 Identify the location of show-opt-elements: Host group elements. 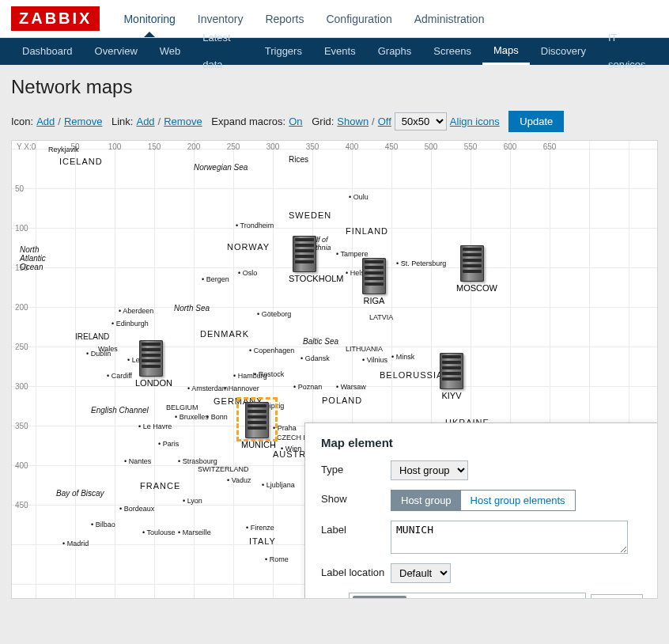
(518, 500).